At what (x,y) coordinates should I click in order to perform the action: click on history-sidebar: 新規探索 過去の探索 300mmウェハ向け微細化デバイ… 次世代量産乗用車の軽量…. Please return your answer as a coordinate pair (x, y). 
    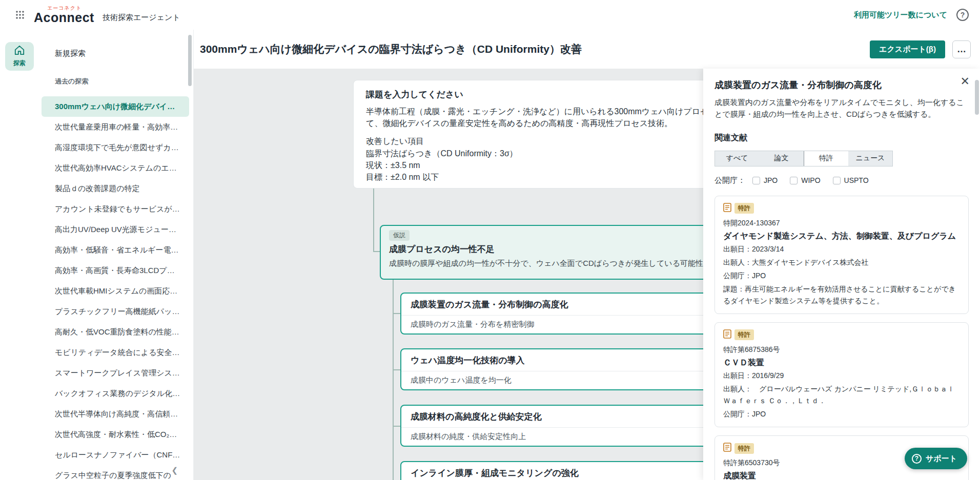
    Looking at the image, I should click on (116, 255).